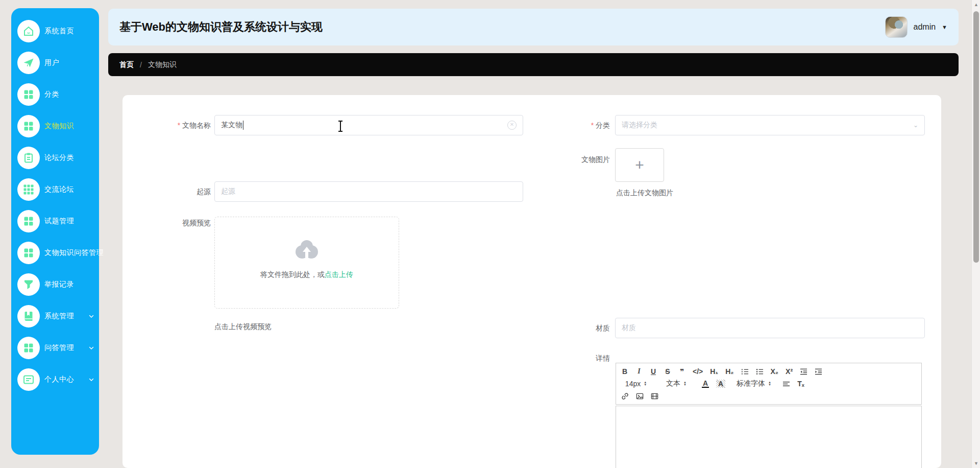 The width and height of the screenshot is (980, 468). Describe the element at coordinates (640, 125) in the screenshot. I see `category-placeholder: 请选择分类` at that location.